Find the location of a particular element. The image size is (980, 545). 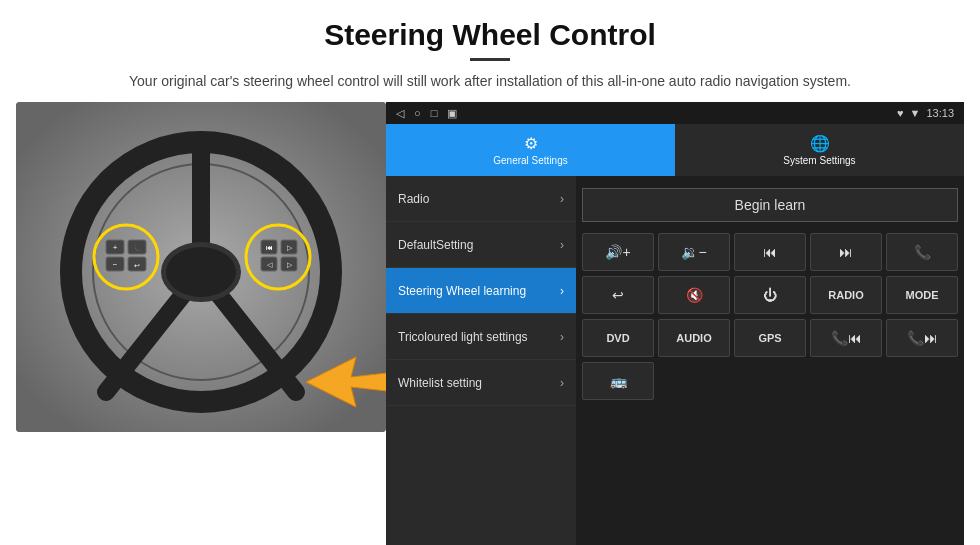

apps-nav-icon: ▣ is located at coordinates (452, 114).